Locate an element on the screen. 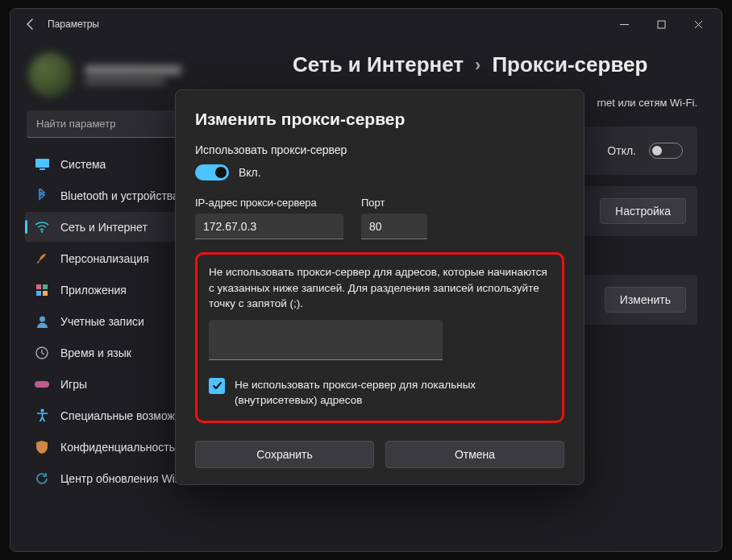  use-proxy-toggle is located at coordinates (212, 172).